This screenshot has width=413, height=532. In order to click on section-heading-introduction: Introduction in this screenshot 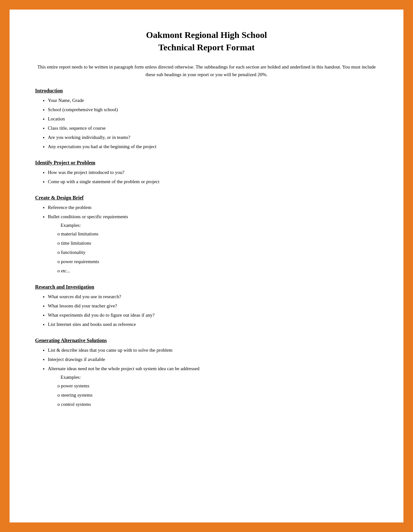, I will do `click(207, 91)`.